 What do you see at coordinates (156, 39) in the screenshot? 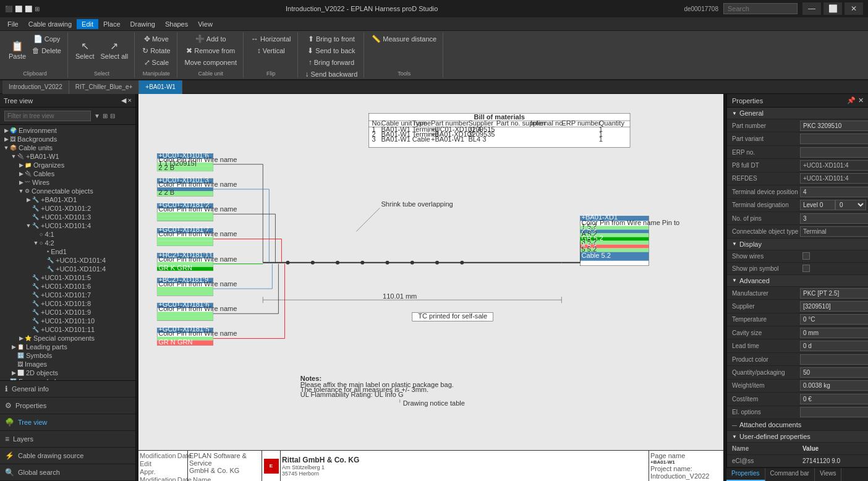
I see `move-button: ✥ Move` at bounding box center [156, 39].